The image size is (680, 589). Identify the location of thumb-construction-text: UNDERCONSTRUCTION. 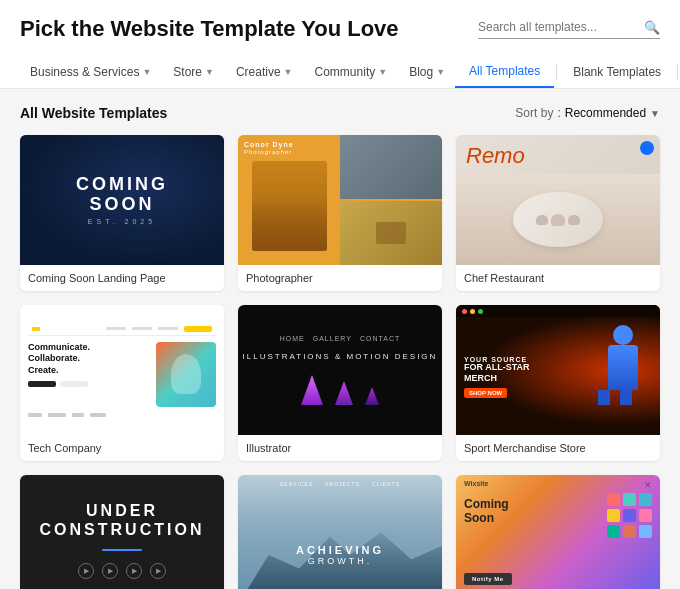
(122, 520).